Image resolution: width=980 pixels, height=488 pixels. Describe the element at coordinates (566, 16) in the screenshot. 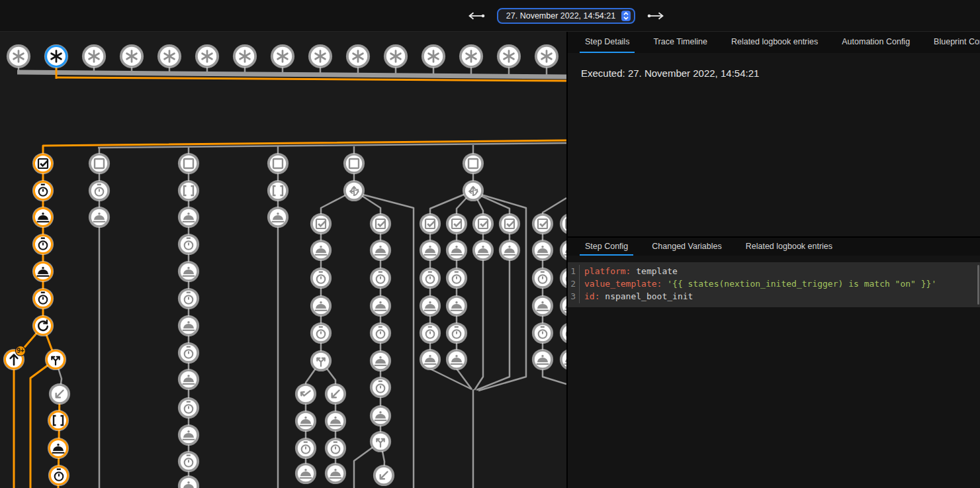

I see `run-datetime-select: 27. November 2022, 14:54:21` at that location.